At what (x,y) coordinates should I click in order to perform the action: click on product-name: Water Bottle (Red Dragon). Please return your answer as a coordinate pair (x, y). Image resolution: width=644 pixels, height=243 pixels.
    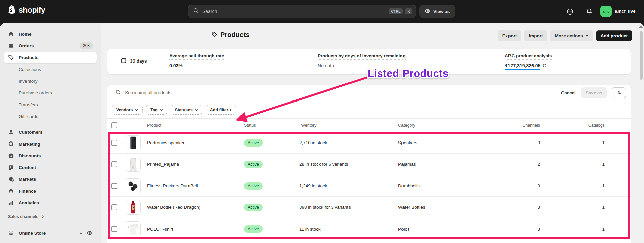
    Looking at the image, I should click on (195, 207).